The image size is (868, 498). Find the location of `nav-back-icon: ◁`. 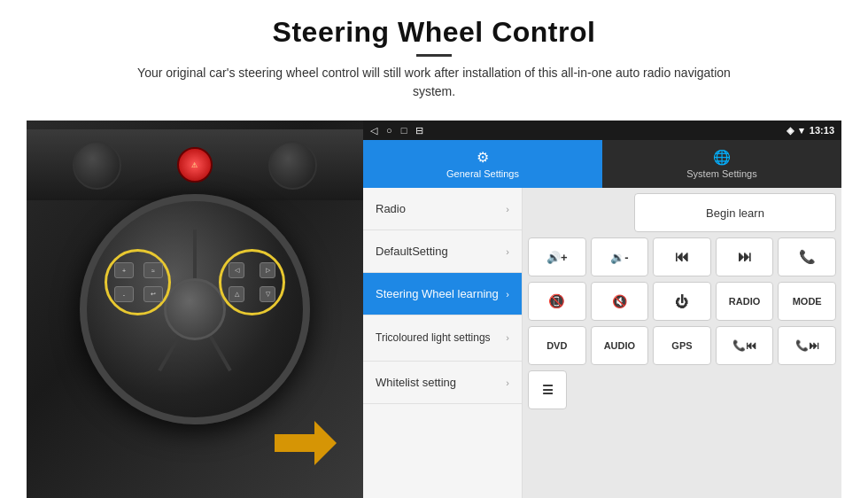

nav-back-icon: ◁ is located at coordinates (374, 131).